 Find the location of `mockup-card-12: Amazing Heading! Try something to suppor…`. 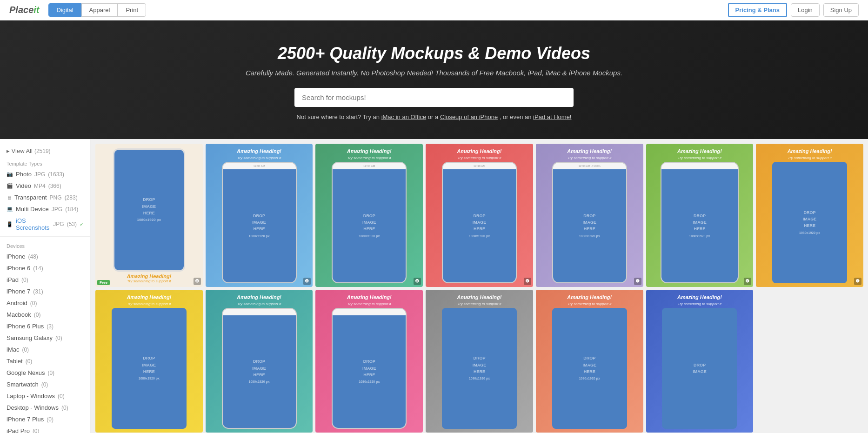

mockup-card-12: Amazing Heading! Try something to suppor… is located at coordinates (590, 361).